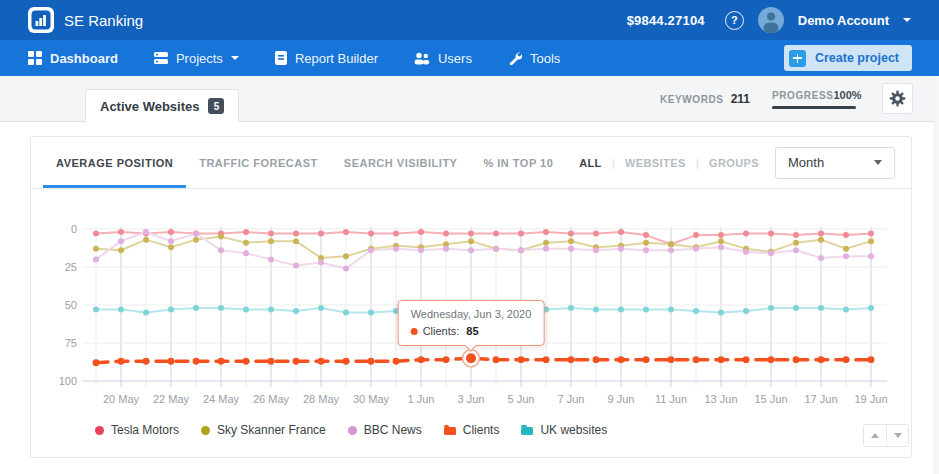 Image resolution: width=939 pixels, height=474 pixels. I want to click on tab-active-websites: Active Websites 5, so click(162, 106).